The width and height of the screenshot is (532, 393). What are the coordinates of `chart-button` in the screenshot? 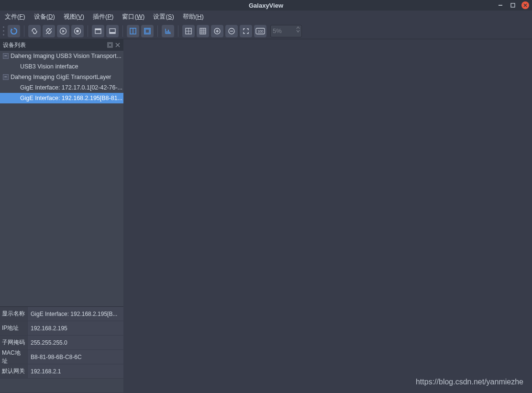 It's located at (168, 31).